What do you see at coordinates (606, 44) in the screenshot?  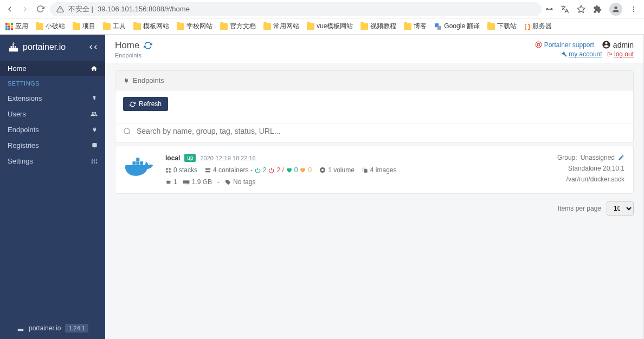 I see `user-icon` at bounding box center [606, 44].